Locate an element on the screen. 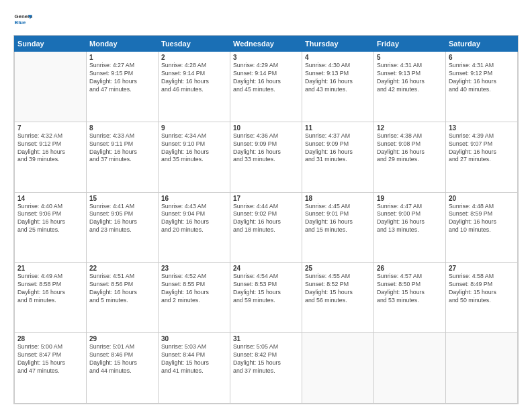  day-info: Sunrise: 4:31 AM Sunset: 9:12 PM Dayligh… is located at coordinates (482, 78).